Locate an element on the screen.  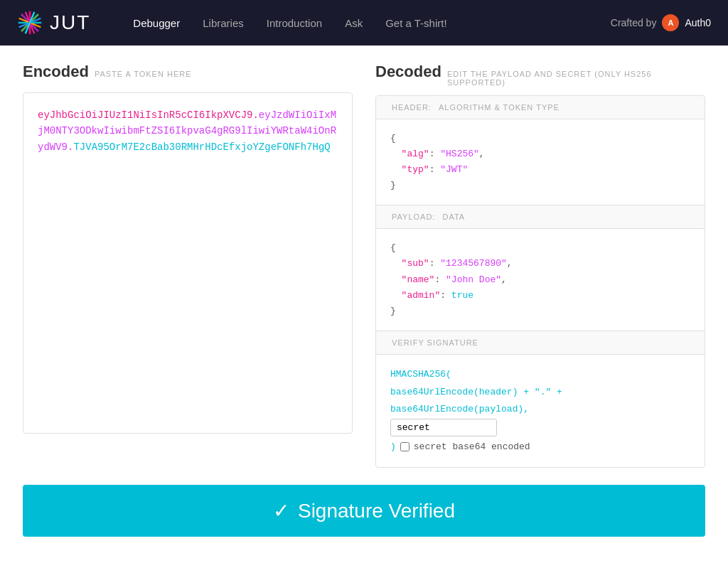
crafted-by-text: Crafted by is located at coordinates (634, 23).